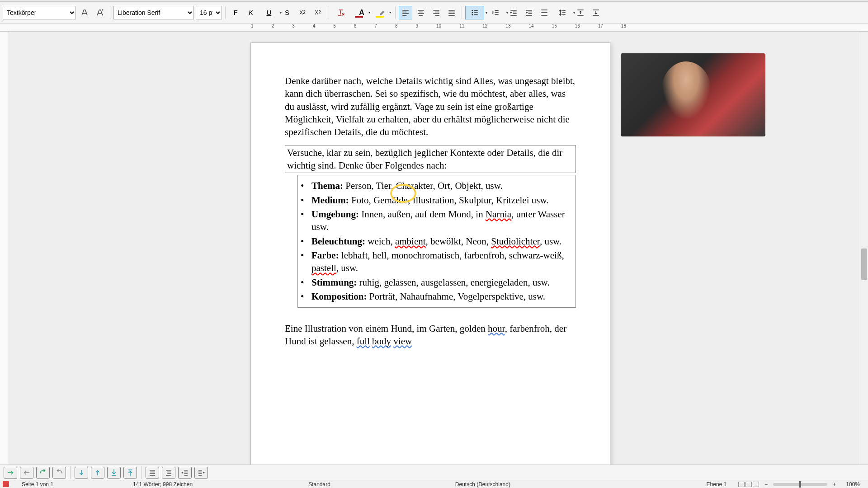 Image resolution: width=868 pixels, height=488 pixels. What do you see at coordinates (163, 484) in the screenshot?
I see `status-words: 141 Wörter; 998 Zeichen` at bounding box center [163, 484].